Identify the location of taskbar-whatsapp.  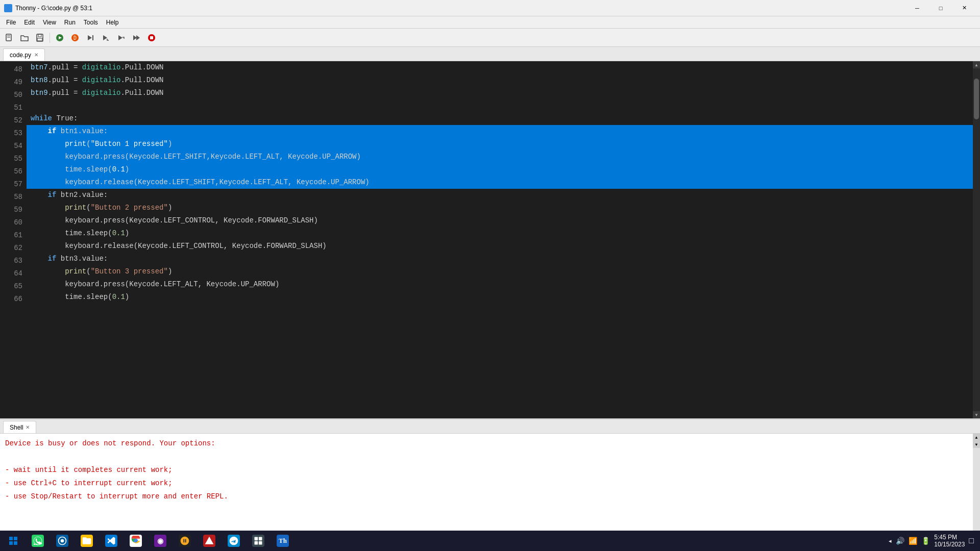
(38, 541).